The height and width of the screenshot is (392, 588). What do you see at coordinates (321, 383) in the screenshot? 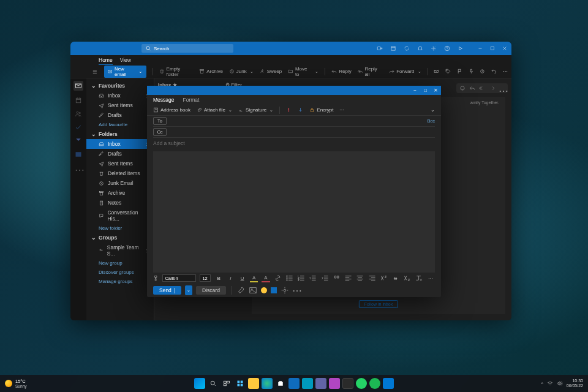
I see `teams-icon` at bounding box center [321, 383].